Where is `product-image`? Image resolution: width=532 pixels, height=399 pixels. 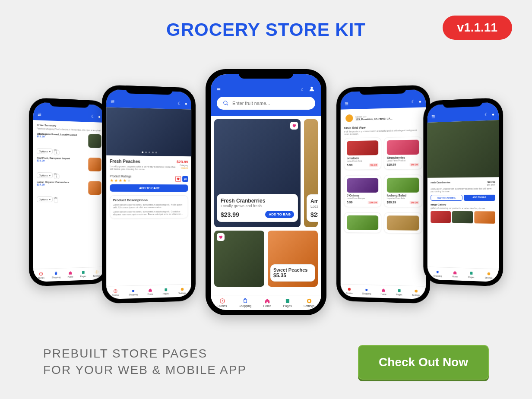 product-image is located at coordinates (239, 259).